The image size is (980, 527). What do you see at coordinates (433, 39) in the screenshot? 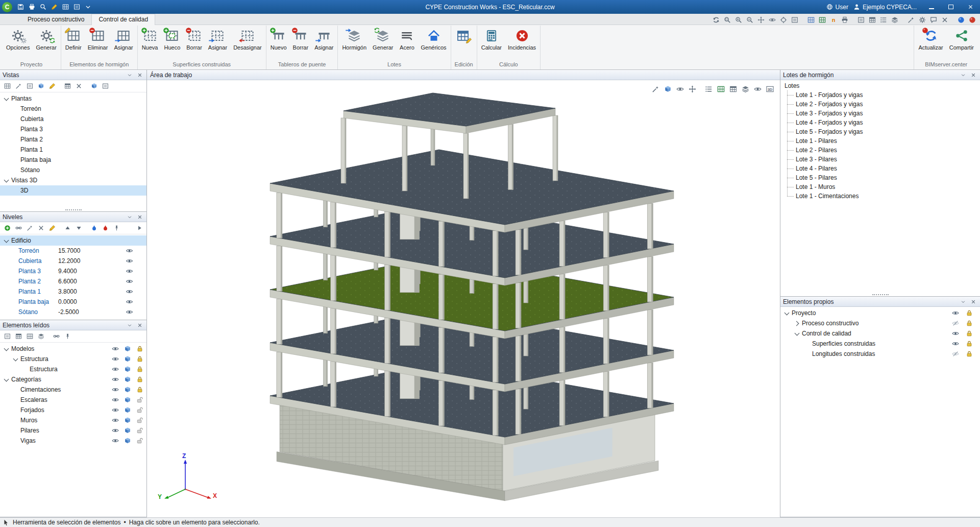
I see `ribbon-button-genericos: Genéricos` at bounding box center [433, 39].